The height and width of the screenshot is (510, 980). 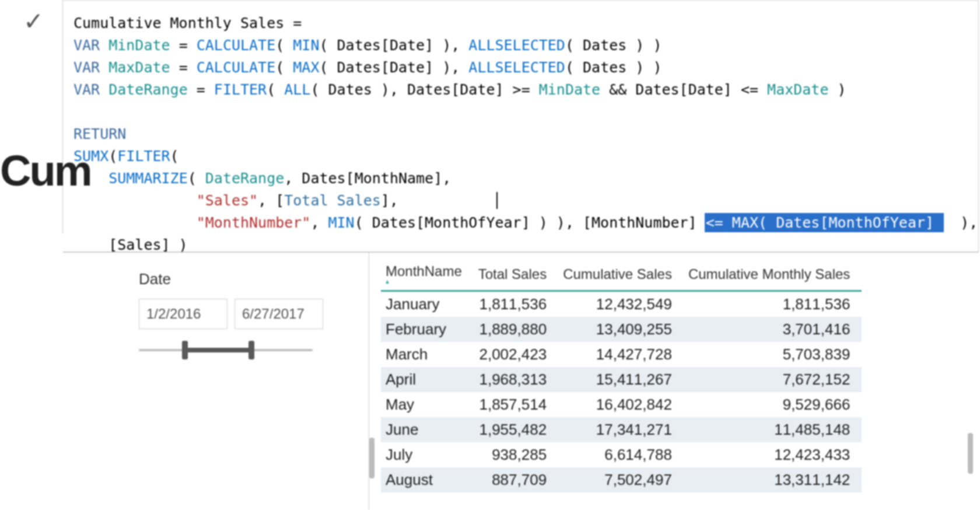 I want to click on cell-value: 887,709, so click(x=516, y=480).